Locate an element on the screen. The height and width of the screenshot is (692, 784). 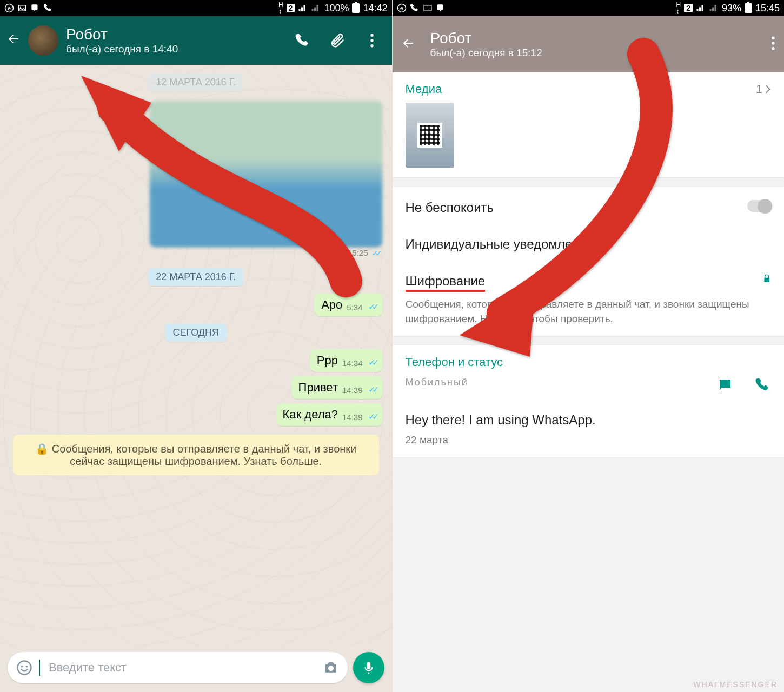
message-time: 5:34 is located at coordinates (355, 307).